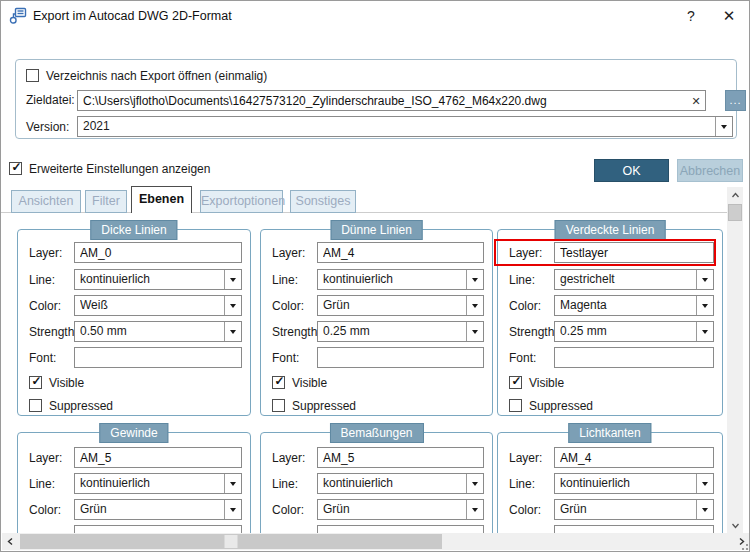  I want to click on ok-button: OK, so click(632, 170).